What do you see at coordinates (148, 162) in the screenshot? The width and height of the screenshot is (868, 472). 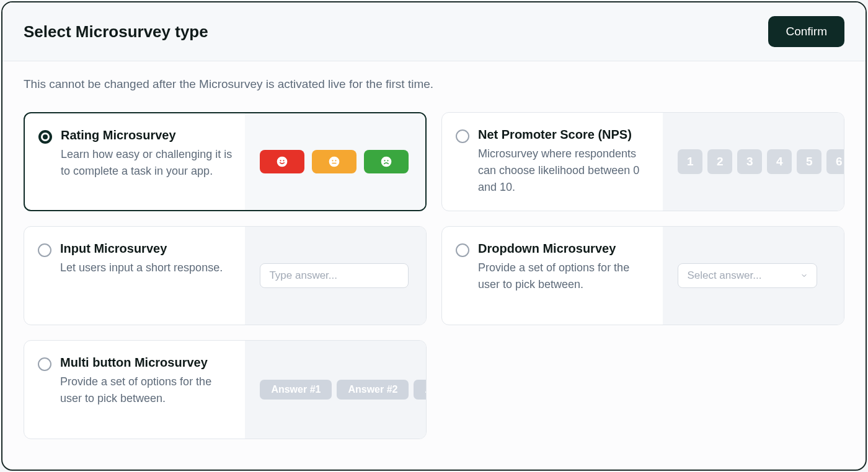 I see `option-rating-text: Rating Microsurvey Learn how easy or cha…` at bounding box center [148, 162].